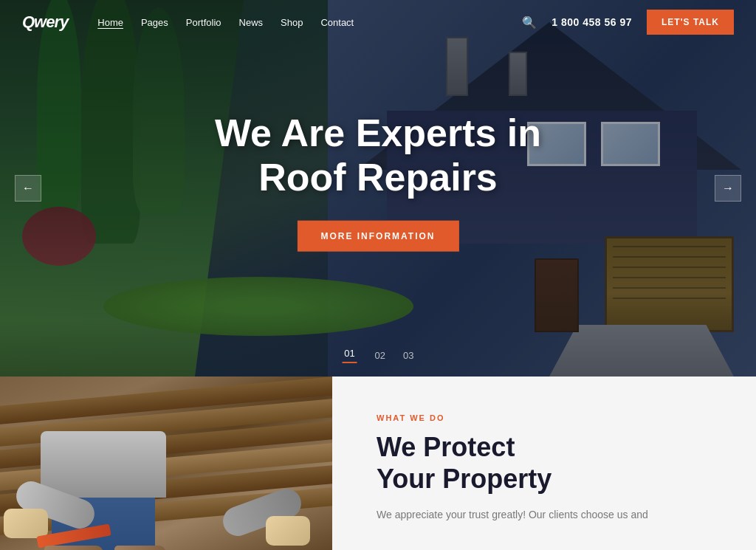 This screenshot has height=550, width=756. I want to click on nav-item-home: Home, so click(111, 22).